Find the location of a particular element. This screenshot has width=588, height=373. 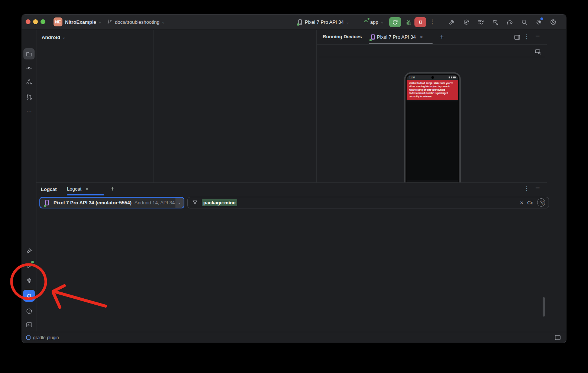

emulator-phone: 11:54 Unable to load script. Make sure y… is located at coordinates (433, 134).